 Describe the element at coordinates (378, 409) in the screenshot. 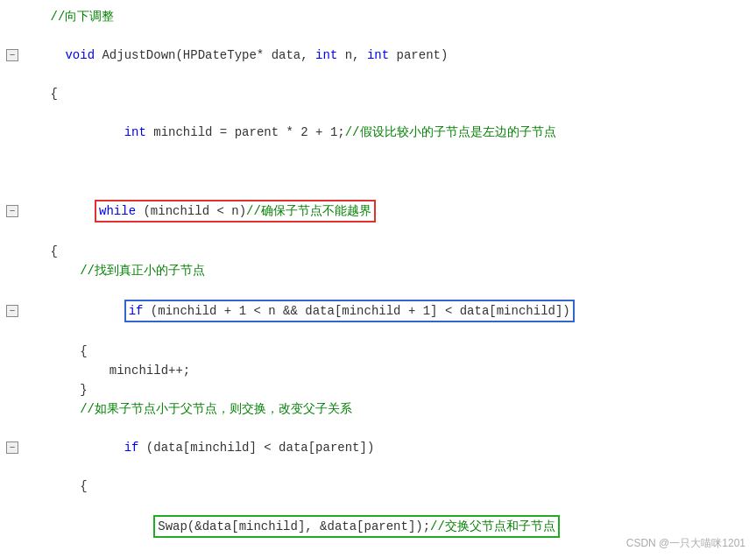

I see `code-line-13: //如果子节点小于父节点，则交换，改变父子关系` at that location.